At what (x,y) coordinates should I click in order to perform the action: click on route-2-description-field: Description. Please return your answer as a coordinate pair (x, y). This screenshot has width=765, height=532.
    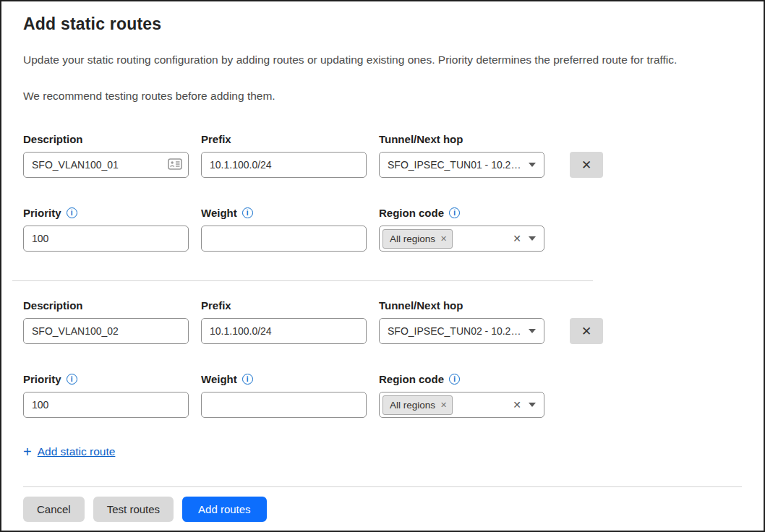
    Looking at the image, I should click on (106, 322).